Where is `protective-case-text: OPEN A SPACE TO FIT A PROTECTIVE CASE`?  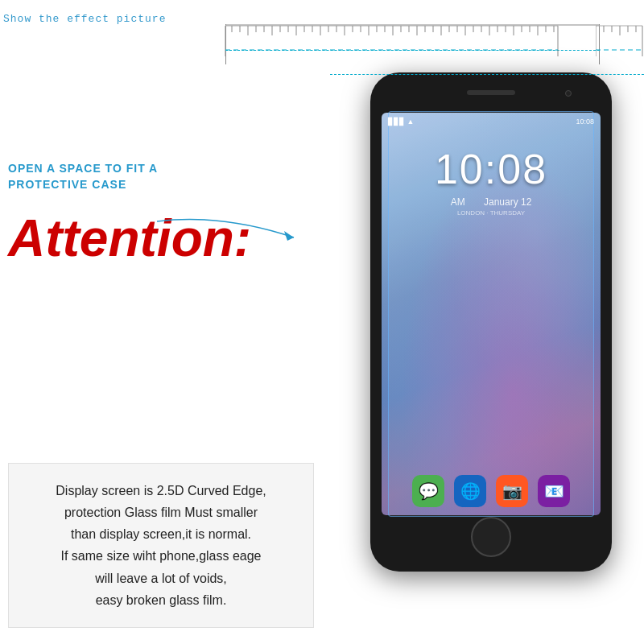
protective-case-text: OPEN A SPACE TO FIT A PROTECTIVE CASE is located at coordinates (83, 176).